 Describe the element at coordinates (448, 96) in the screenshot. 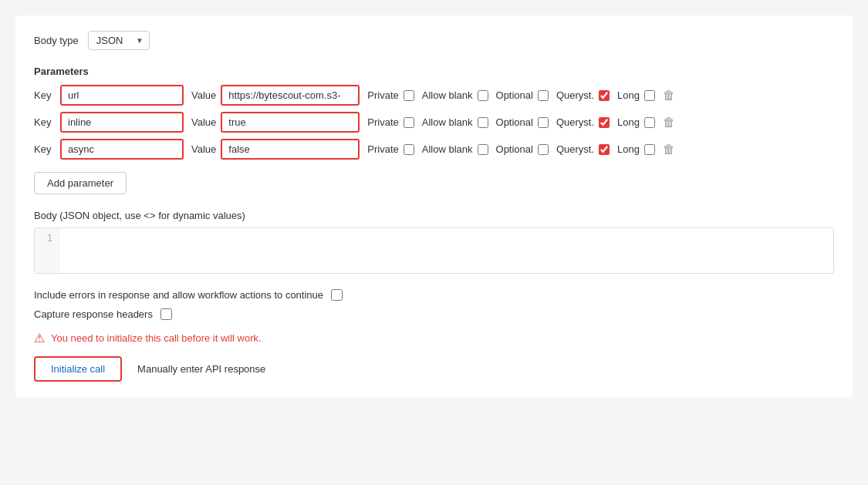

I see `allow-blank-label-1: Allow blank` at that location.